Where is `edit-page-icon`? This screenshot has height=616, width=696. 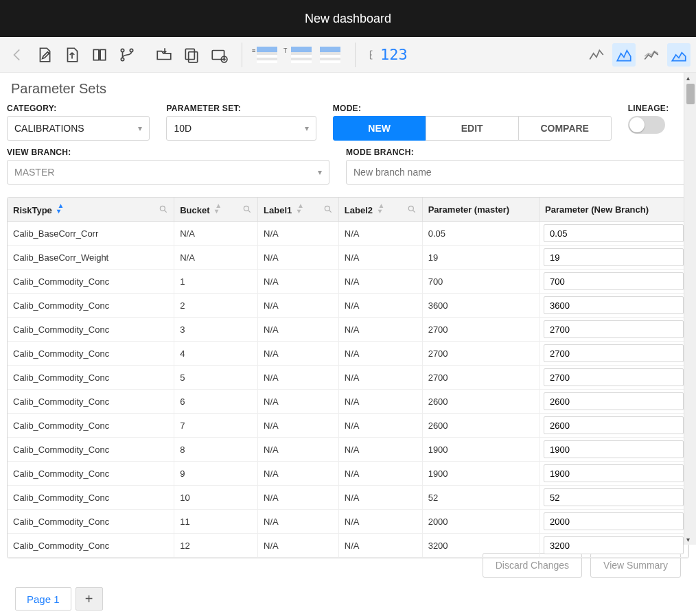
edit-page-icon is located at coordinates (45, 55).